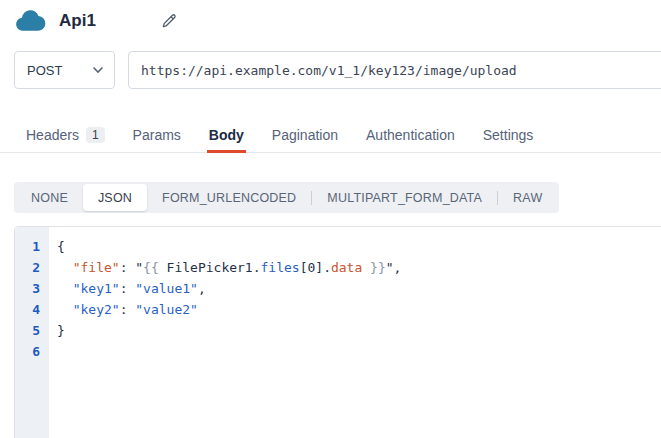  I want to click on body-type-form-urlencoded: FORM_URLENCODED, so click(229, 198).